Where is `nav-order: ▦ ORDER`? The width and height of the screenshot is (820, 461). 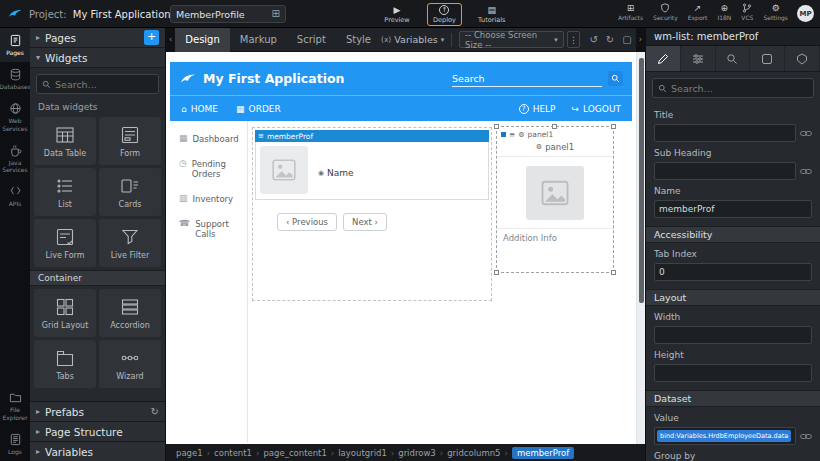 nav-order: ▦ ORDER is located at coordinates (258, 109).